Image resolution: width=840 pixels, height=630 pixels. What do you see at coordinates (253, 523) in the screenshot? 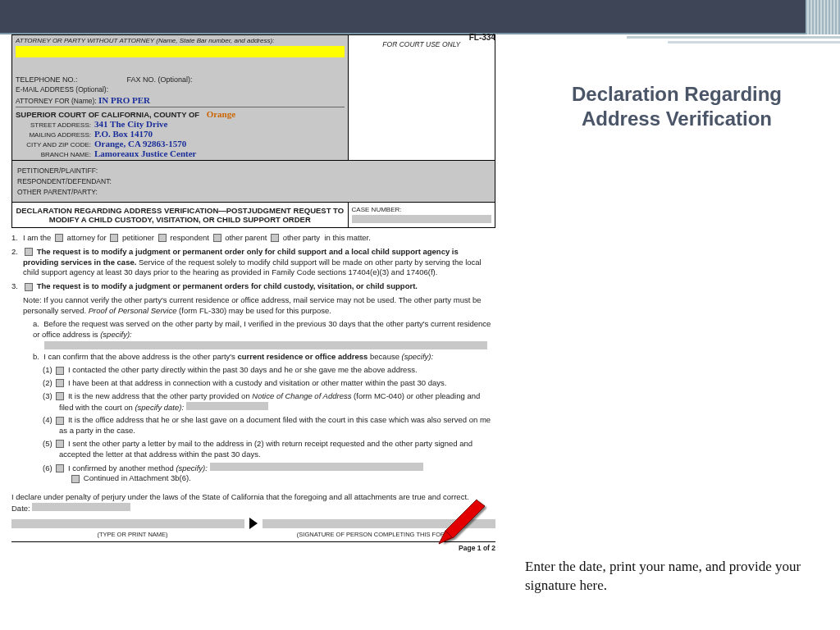
I see `triangle-icon` at bounding box center [253, 523].